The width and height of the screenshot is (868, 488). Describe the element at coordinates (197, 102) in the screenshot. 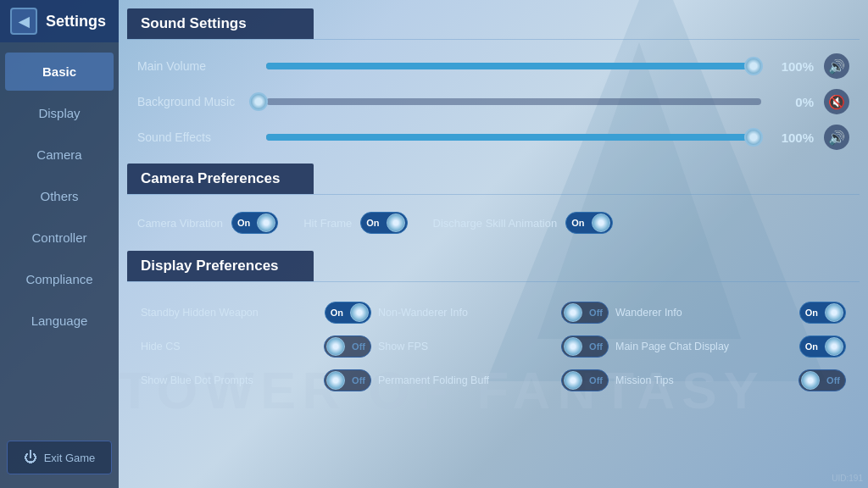

I see `bg-music-label: Background Music` at that location.